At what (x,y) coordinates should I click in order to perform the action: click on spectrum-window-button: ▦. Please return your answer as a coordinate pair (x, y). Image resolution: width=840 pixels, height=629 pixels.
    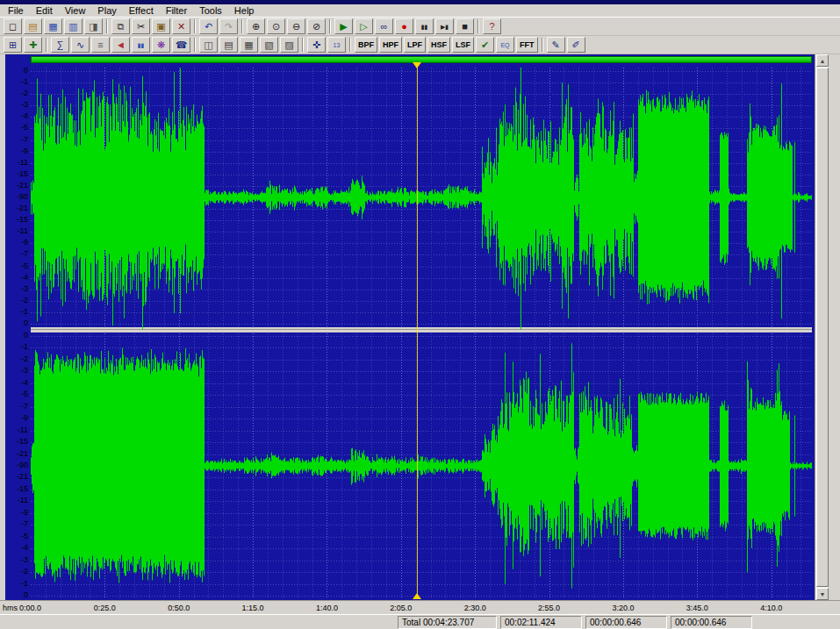
    Looking at the image, I should click on (249, 45).